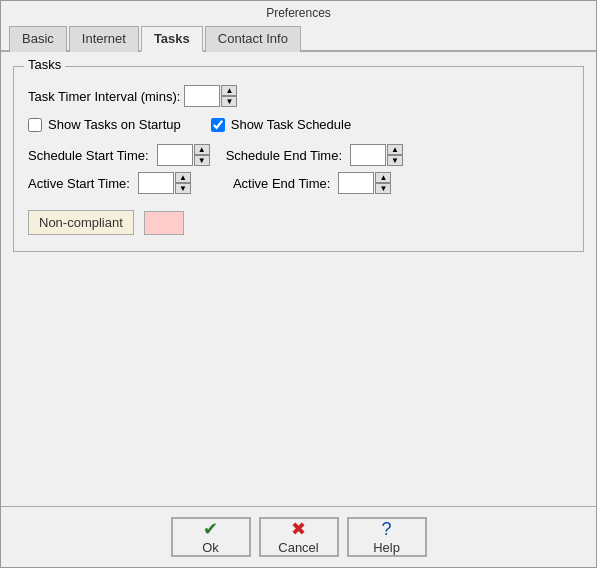 This screenshot has width=597, height=568. Describe the element at coordinates (119, 155) in the screenshot. I see `schedule-start-group: Schedule Start Time: 6 ▲ ▼` at that location.